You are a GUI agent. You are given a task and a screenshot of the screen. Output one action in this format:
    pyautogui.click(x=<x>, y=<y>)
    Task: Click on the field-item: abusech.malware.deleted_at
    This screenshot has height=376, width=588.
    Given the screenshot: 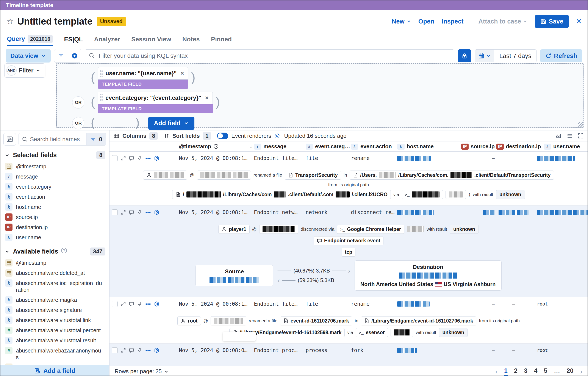 What is the action you would take?
    pyautogui.click(x=55, y=273)
    